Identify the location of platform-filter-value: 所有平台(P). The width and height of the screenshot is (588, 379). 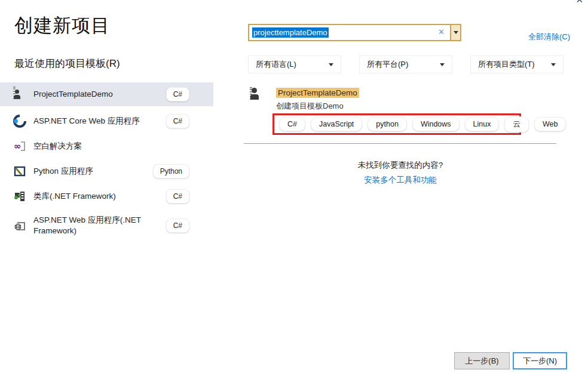
(387, 64).